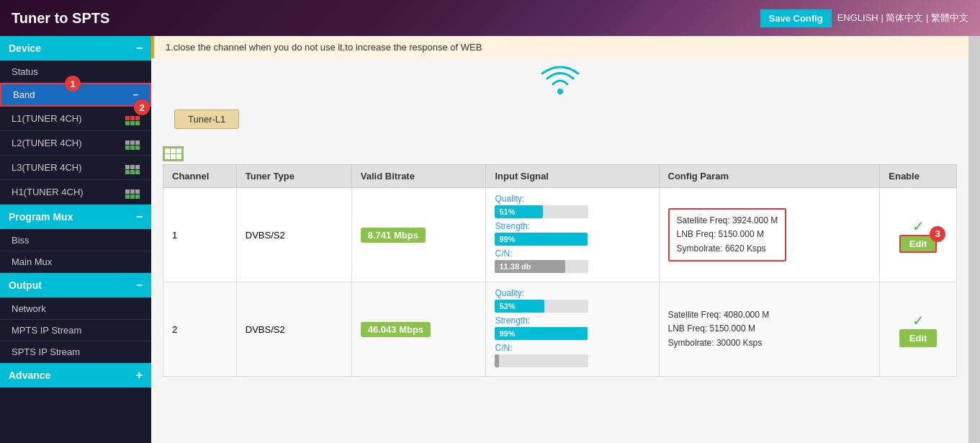 The image size is (980, 443). Describe the element at coordinates (76, 217) in the screenshot. I see `sidebar-section-program-mux: Program Mux −` at that location.